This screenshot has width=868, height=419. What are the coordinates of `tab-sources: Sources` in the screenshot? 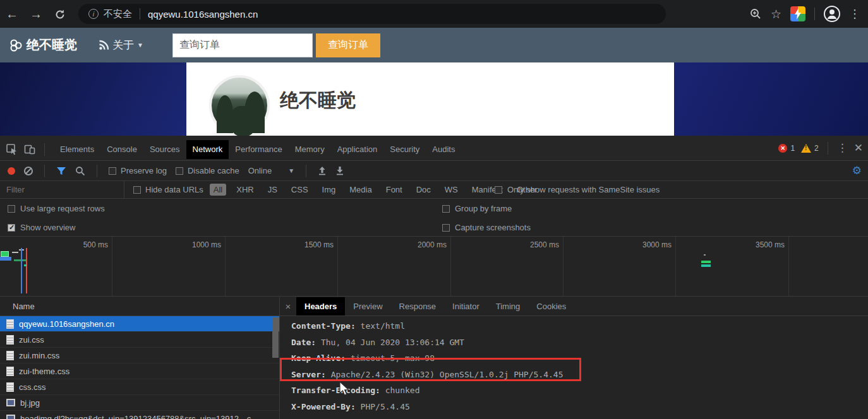 It's located at (165, 150).